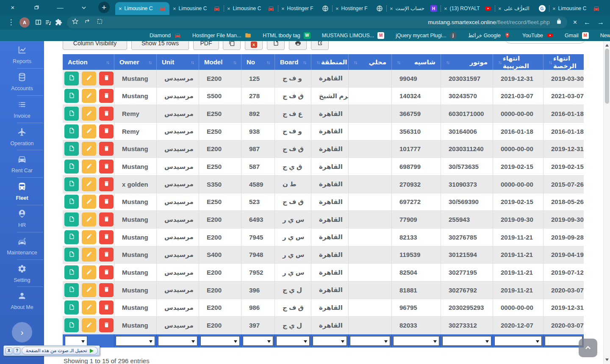 This screenshot has height=364, width=610. Describe the element at coordinates (413, 8) in the screenshot. I see `browser-tab: ×حساب الإستH` at that location.